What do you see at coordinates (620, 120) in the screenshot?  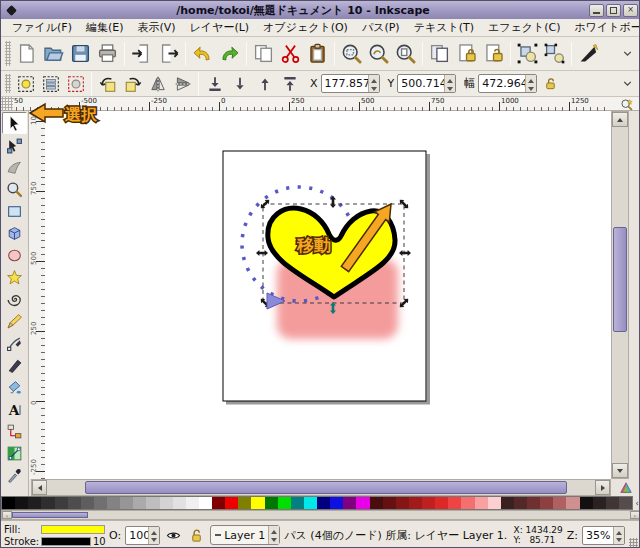 I see `scroll-up-button` at bounding box center [620, 120].